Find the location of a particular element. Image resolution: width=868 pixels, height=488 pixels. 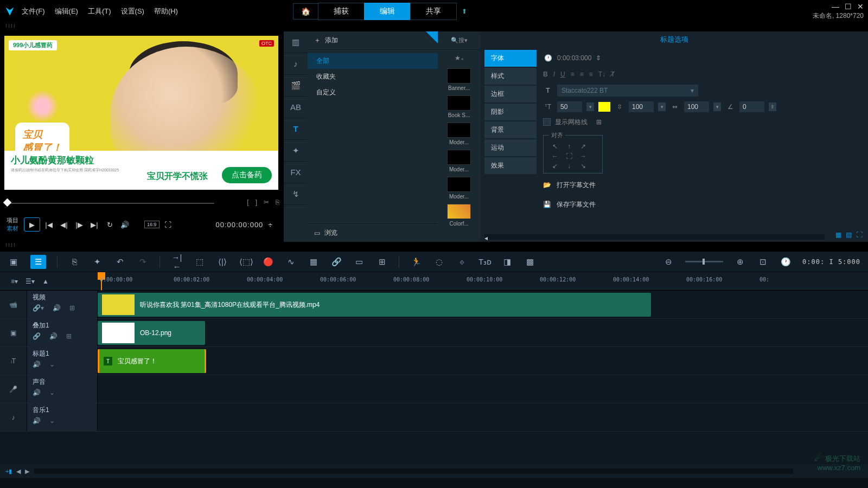

link-icon: 🔗 is located at coordinates (37, 336).